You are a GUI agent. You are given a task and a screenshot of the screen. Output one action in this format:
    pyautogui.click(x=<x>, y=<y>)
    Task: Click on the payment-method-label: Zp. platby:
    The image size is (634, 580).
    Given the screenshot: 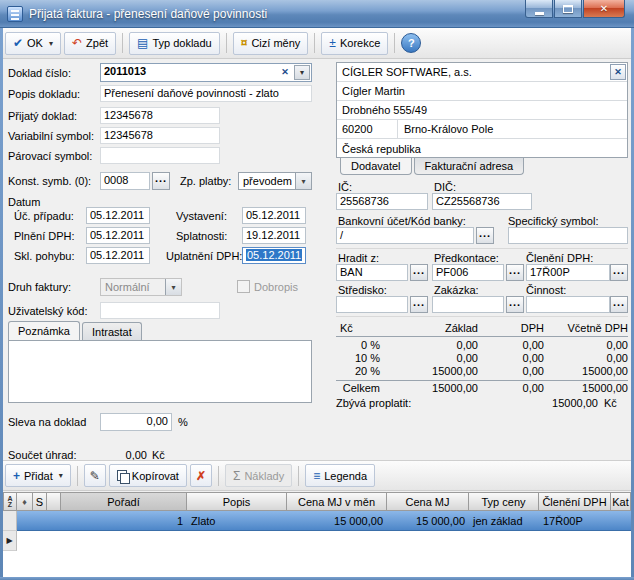 What is the action you would take?
    pyautogui.click(x=206, y=182)
    